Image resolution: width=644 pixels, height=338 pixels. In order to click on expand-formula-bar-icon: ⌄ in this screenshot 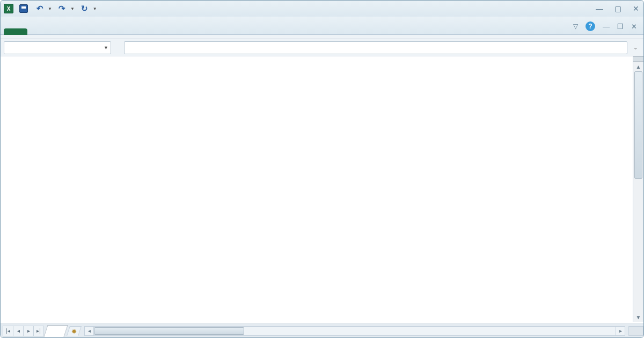, I will do `click(635, 47)`.